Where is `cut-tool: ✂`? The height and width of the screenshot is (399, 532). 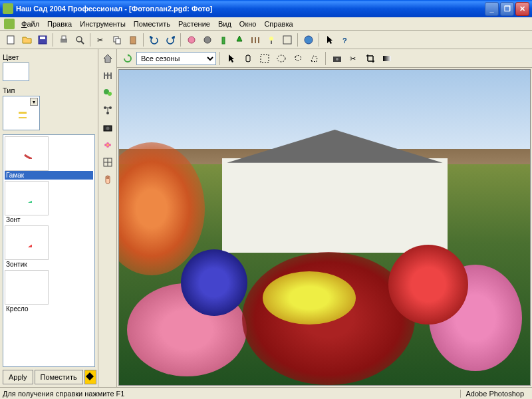 cut-tool: ✂ is located at coordinates (354, 59).